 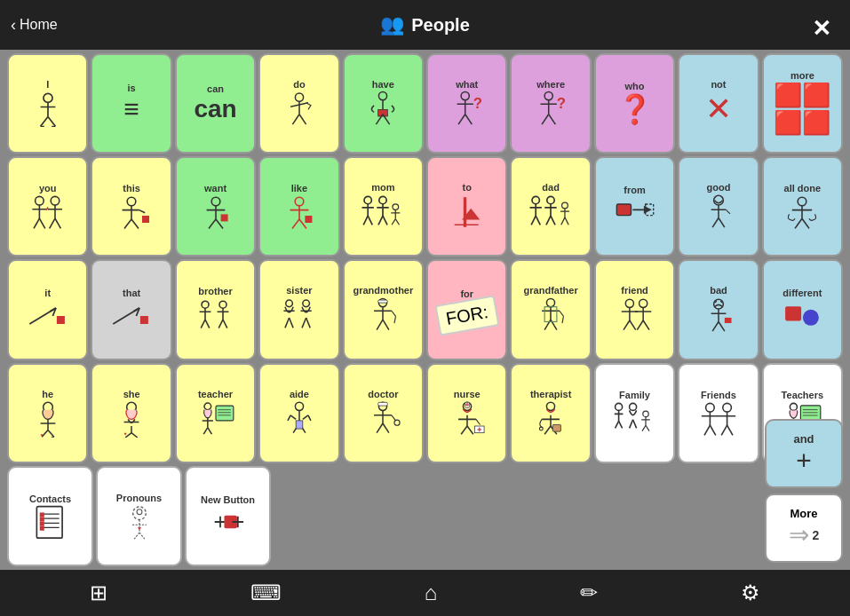 I want to click on more-button: More ⇒ 2, so click(x=804, y=528).